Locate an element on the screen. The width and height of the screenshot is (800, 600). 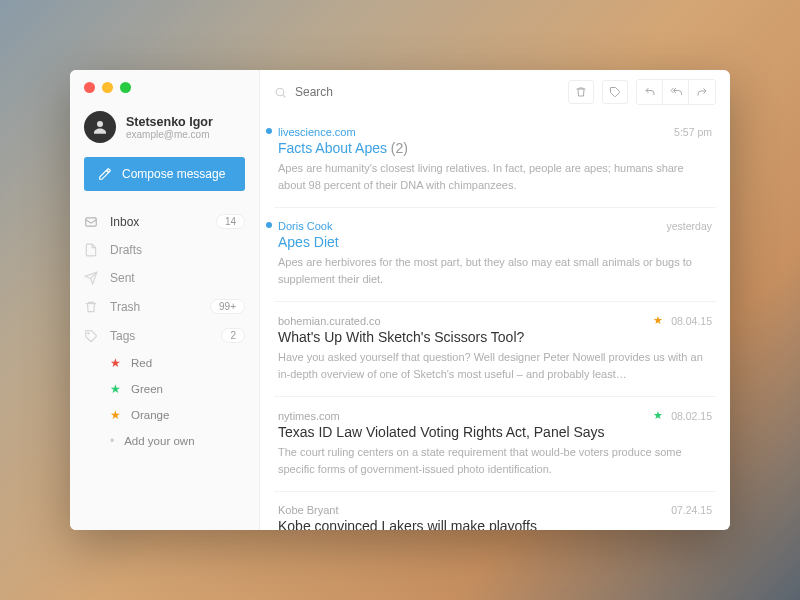
message-preview: Have you asked yourself that question? W… is located at coordinates (495, 366).